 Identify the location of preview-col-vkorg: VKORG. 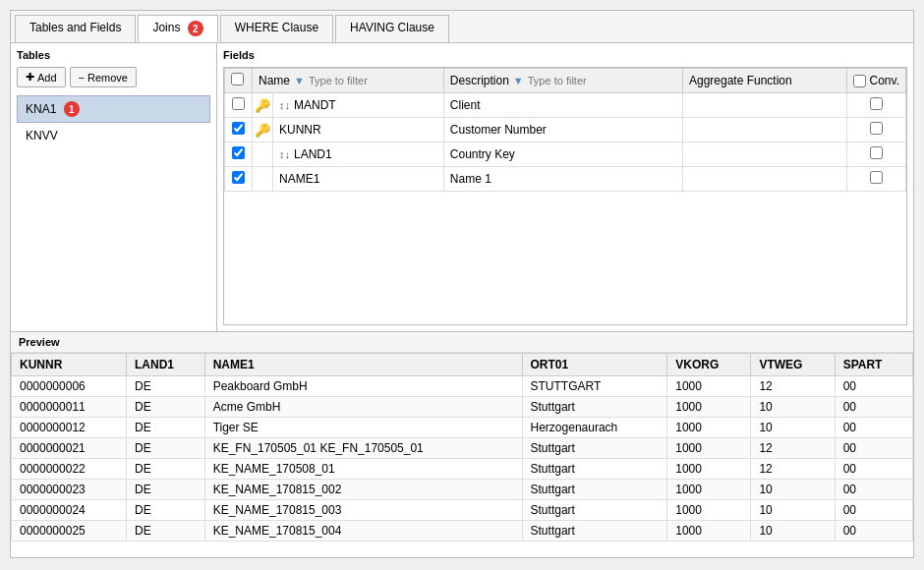
(710, 366).